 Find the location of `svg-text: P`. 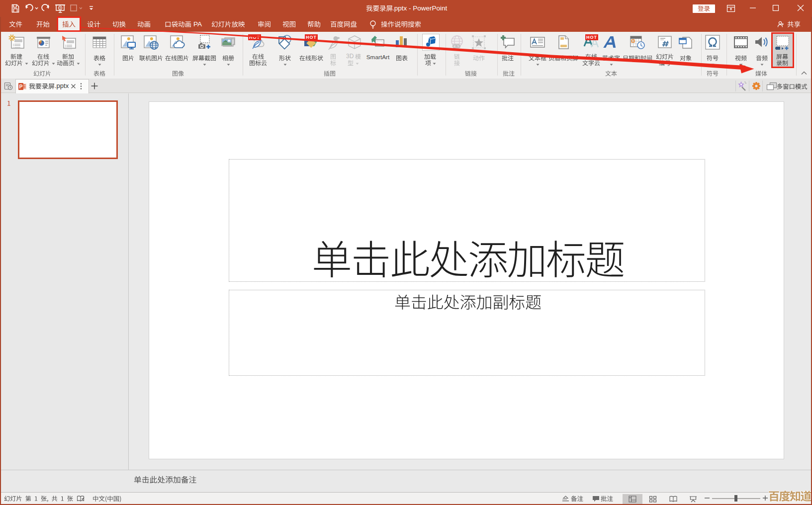

svg-text: P is located at coordinates (21, 86).